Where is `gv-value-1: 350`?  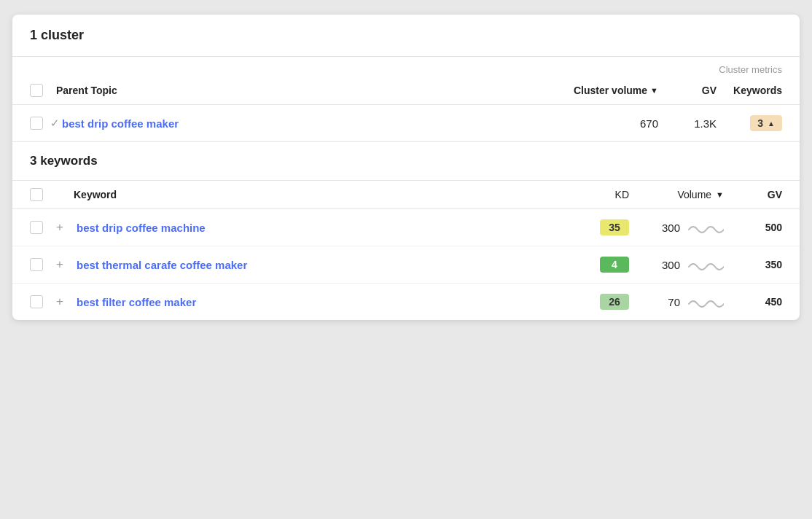
gv-value-1: 350 is located at coordinates (753, 265).